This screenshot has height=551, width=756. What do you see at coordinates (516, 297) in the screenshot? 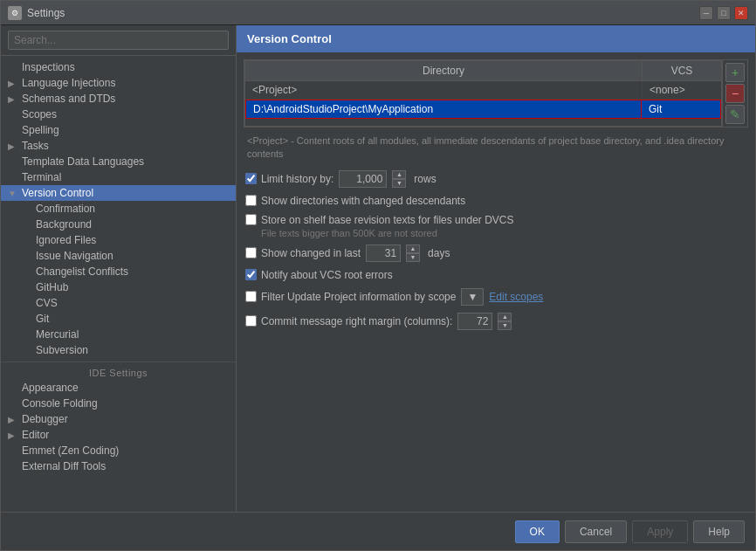
I see `edit-scopes-link: Edit scopes` at bounding box center [516, 297].